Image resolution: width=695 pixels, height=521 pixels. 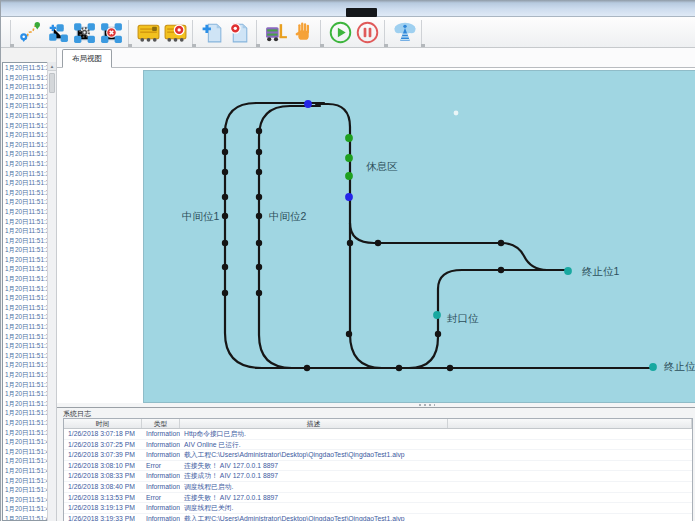 What do you see at coordinates (212, 32) in the screenshot?
I see `add-task-button` at bounding box center [212, 32].